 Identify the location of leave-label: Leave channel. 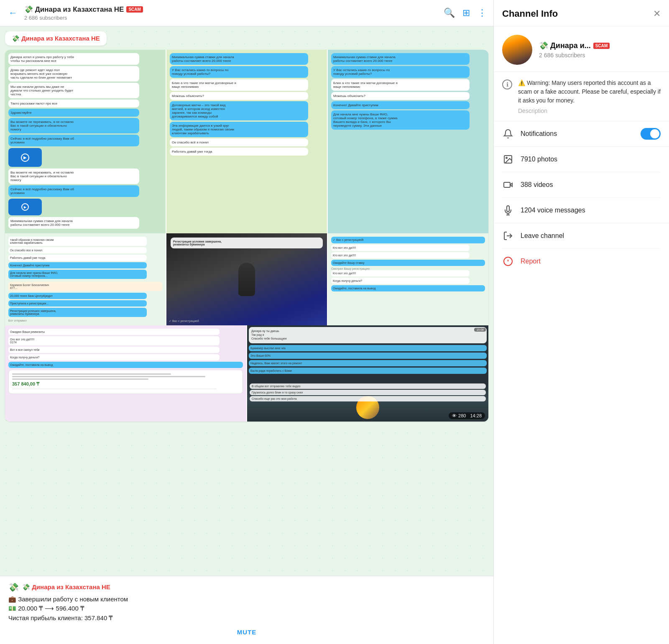
(542, 236).